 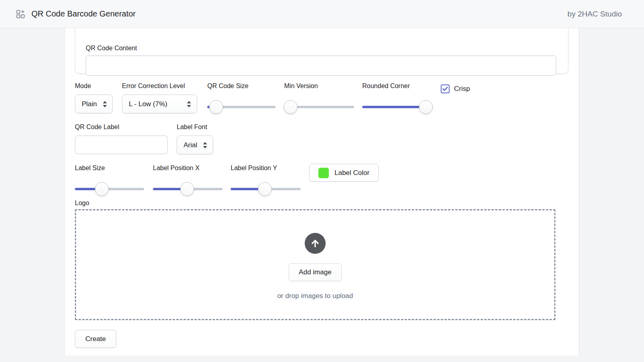 What do you see at coordinates (315, 296) in the screenshot?
I see `drop-hint-text: or drop images to upload` at bounding box center [315, 296].